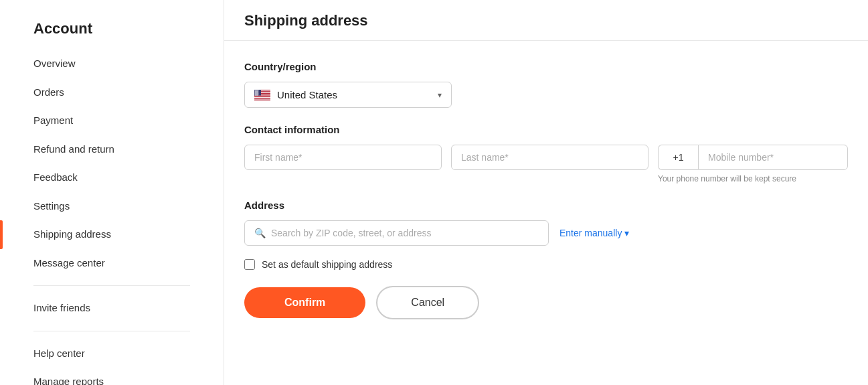 This screenshot has width=868, height=385. Describe the element at coordinates (112, 92) in the screenshot. I see `sidebar-item-orders: Orders` at that location.